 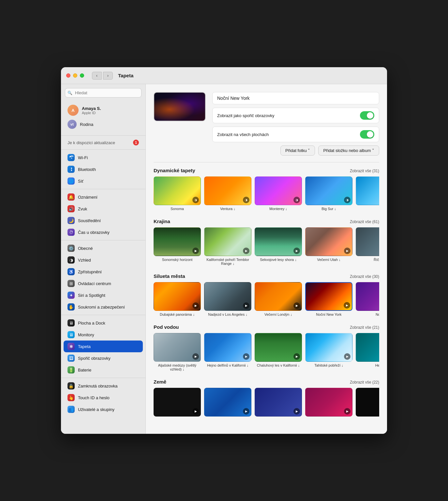 I want to click on sidebar-item-label-users: Uživatelé a skupiny, so click(x=96, y=410).